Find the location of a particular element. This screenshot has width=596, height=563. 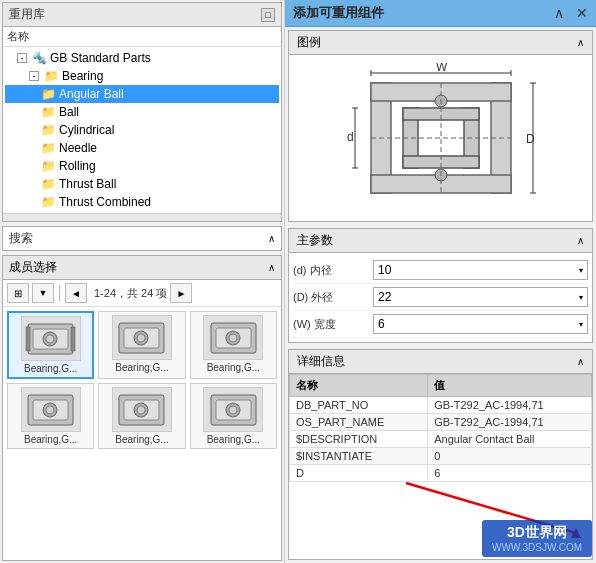

details-row-3: $INSTANTIATE 0 is located at coordinates (441, 456).